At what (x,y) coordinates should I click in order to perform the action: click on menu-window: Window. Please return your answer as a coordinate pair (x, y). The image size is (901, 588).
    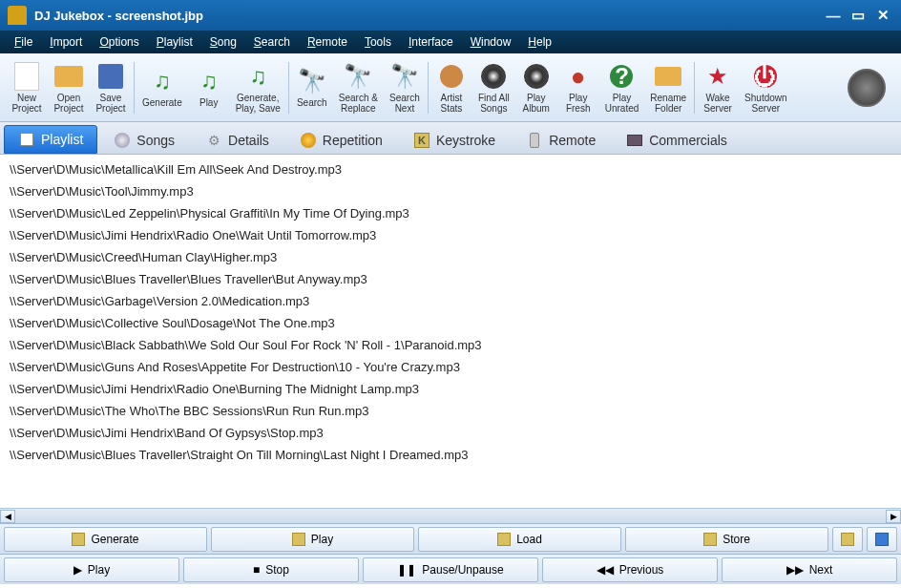
    Looking at the image, I should click on (491, 42).